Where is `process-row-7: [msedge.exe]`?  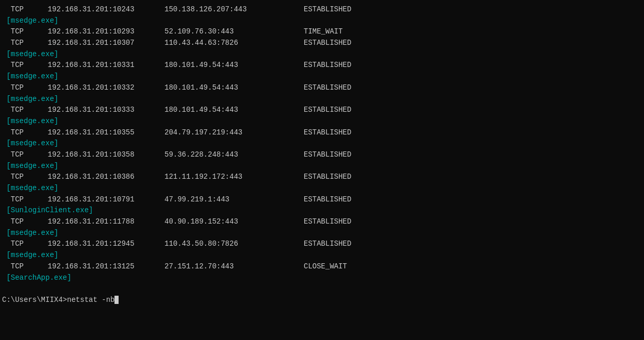
process-row-7: [msedge.exe] is located at coordinates (322, 144).